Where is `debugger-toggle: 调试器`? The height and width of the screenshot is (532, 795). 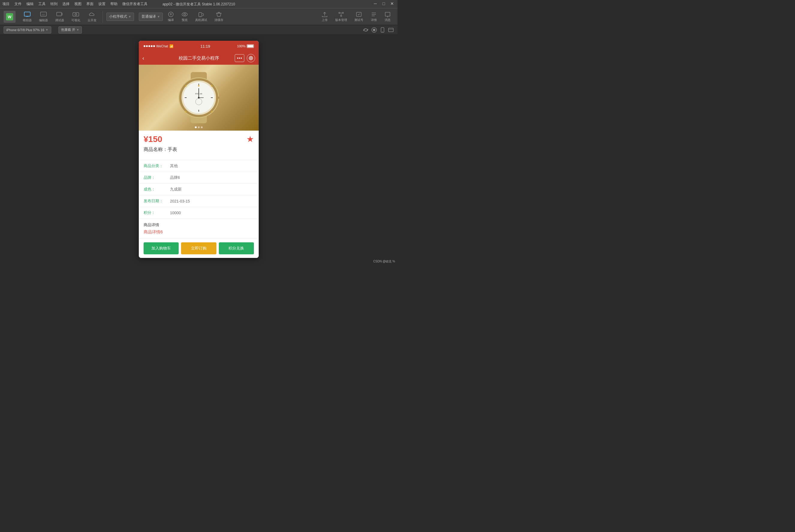
debugger-toggle: 调试器 is located at coordinates (60, 17).